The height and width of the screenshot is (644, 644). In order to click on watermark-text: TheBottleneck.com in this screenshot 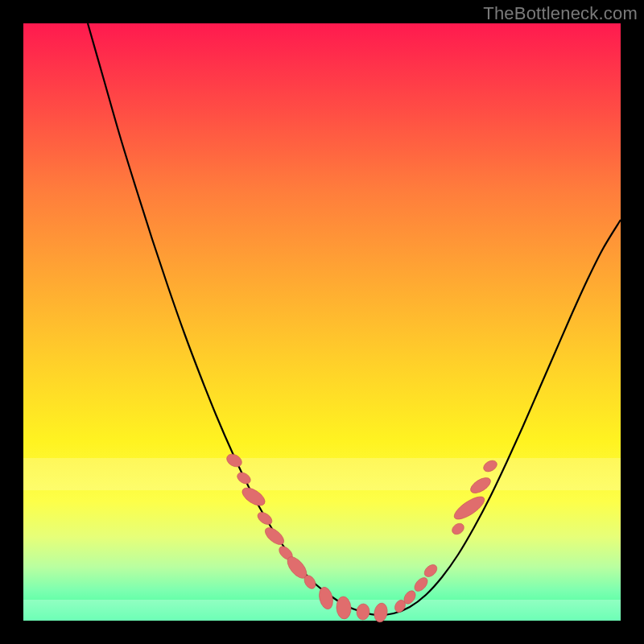, I will do `click(560, 14)`.